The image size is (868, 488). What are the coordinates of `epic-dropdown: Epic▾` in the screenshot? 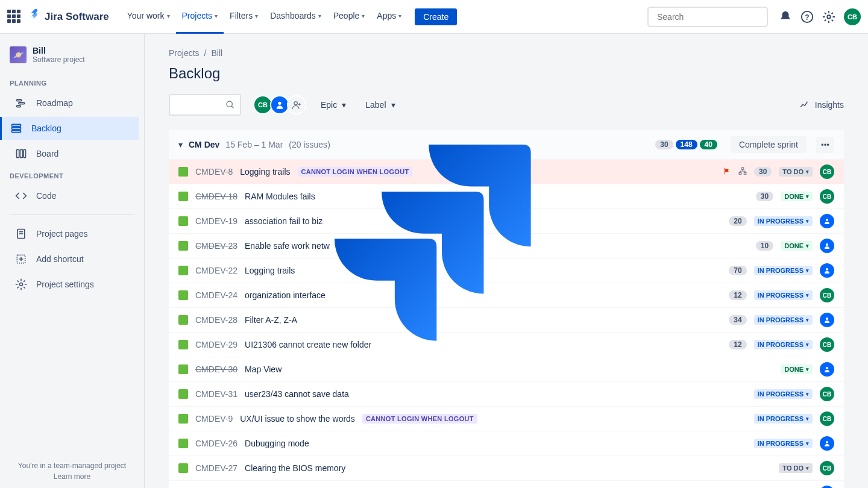 It's located at (333, 105).